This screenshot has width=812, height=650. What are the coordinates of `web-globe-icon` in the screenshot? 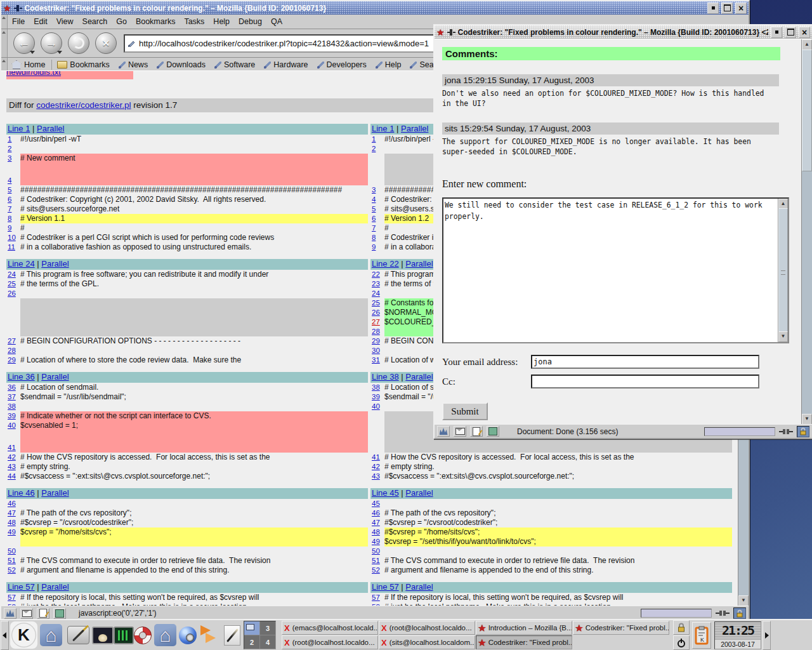 It's located at (188, 635).